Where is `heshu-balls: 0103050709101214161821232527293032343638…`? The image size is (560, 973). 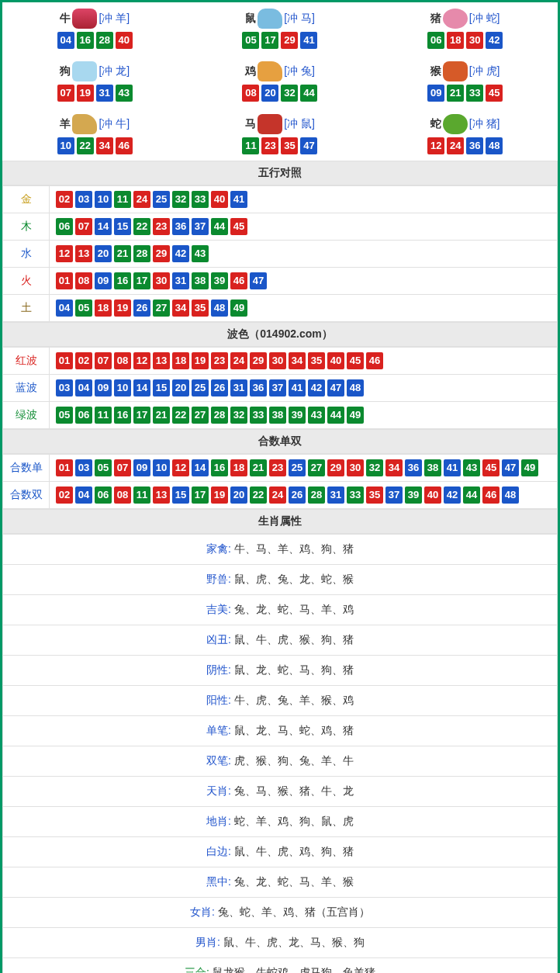 heshu-balls: 0103050709101214161821232527293032343638… is located at coordinates (304, 469).